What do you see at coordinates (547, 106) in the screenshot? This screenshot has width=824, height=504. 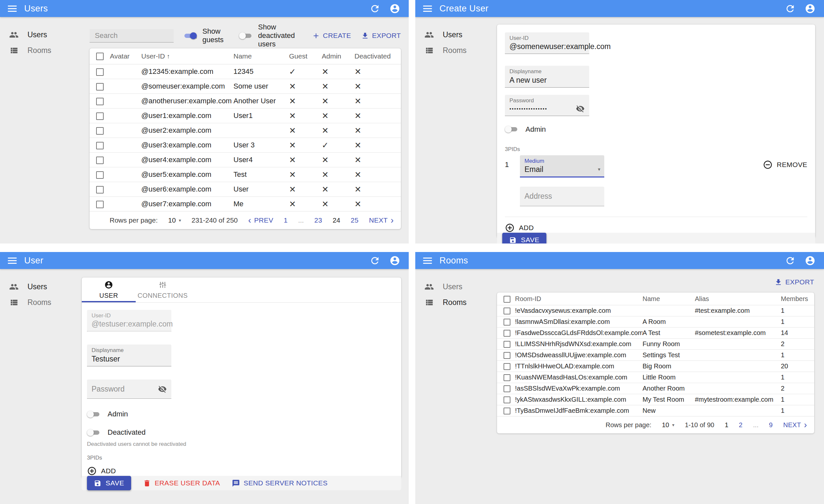 I see `password-field: Password ••••••••••••••••` at bounding box center [547, 106].